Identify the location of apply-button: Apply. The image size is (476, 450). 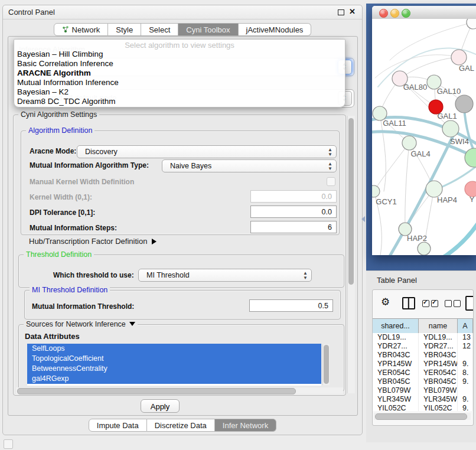
(160, 406).